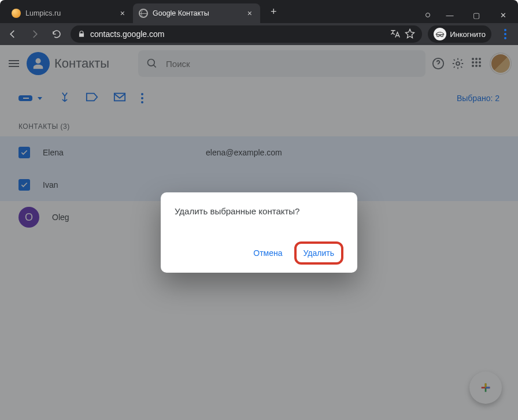 This screenshot has height=420, width=518. I want to click on reload-button, so click(57, 34).